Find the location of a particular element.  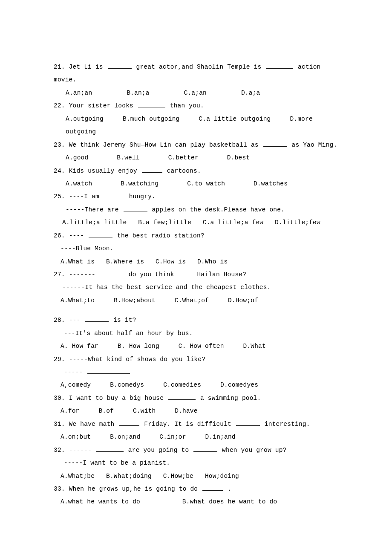

q-text: ------ is located at coordinates (80, 450).